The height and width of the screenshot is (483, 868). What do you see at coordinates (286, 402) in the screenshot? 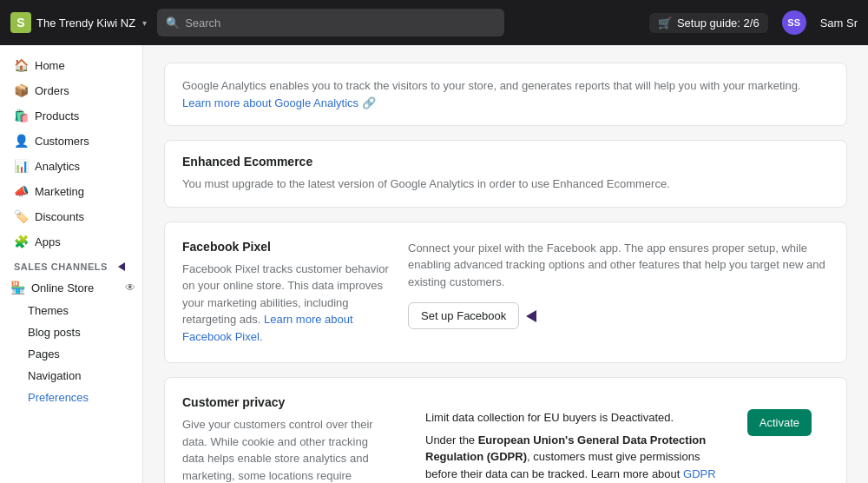
I see `customer-privacy-title: Customer privacy` at bounding box center [286, 402].